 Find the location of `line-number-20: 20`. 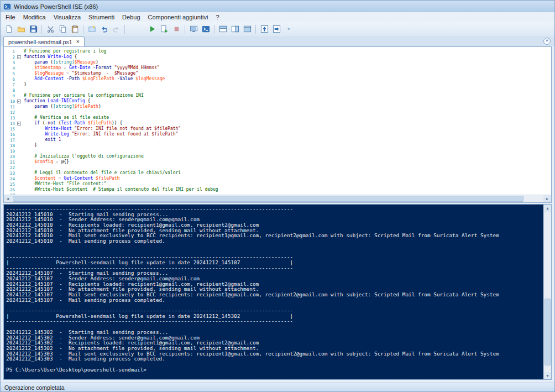

line-number-20: 20 is located at coordinates (13, 156).